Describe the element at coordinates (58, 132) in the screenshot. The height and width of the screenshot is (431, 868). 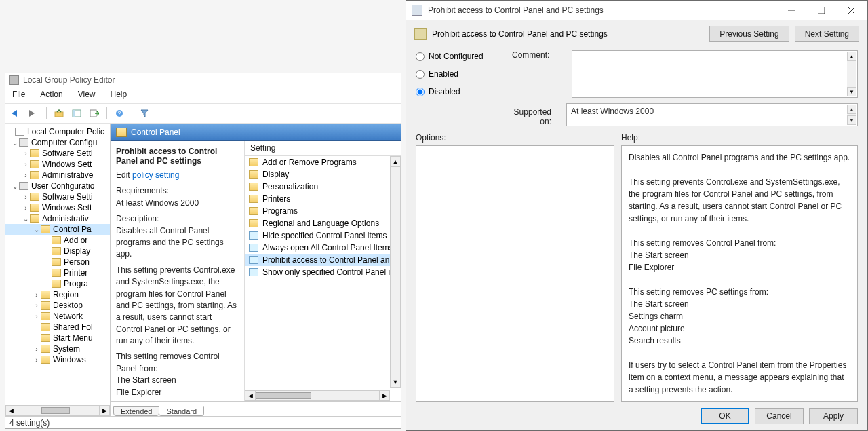
I see `tree-root: Local Computer Polic` at that location.